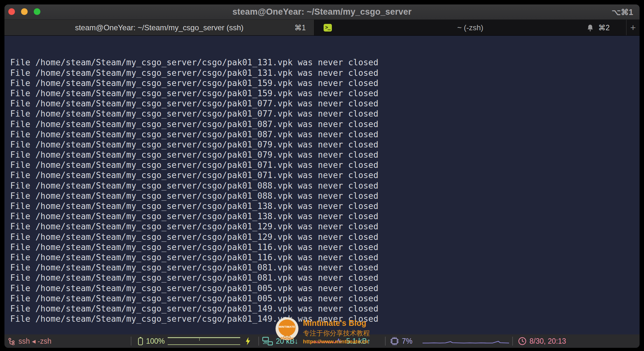  I want to click on mintimate-logo: MINTIMATE Blogger, so click(287, 329).